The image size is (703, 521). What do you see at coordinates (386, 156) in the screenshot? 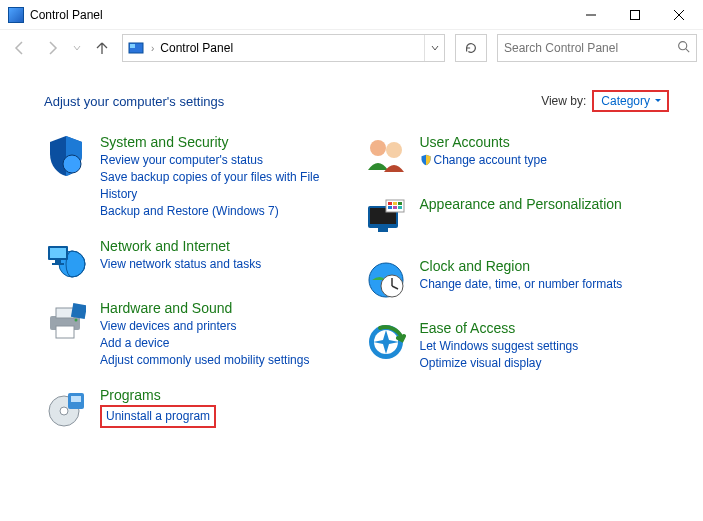
I see `users-icon` at bounding box center [386, 156].